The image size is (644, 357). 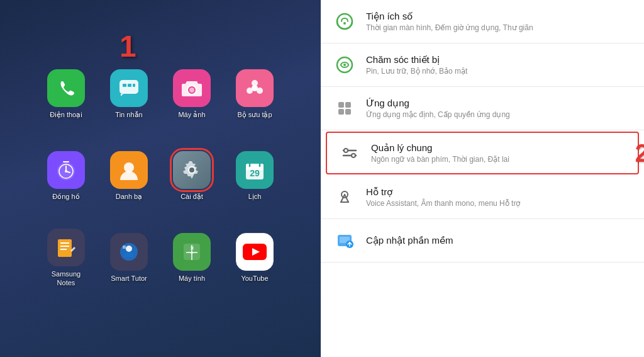 I want to click on quan-ly-chung-text: Quản lý chung Ngôn ngữ và bàn phím, Thời…, so click(x=440, y=153).